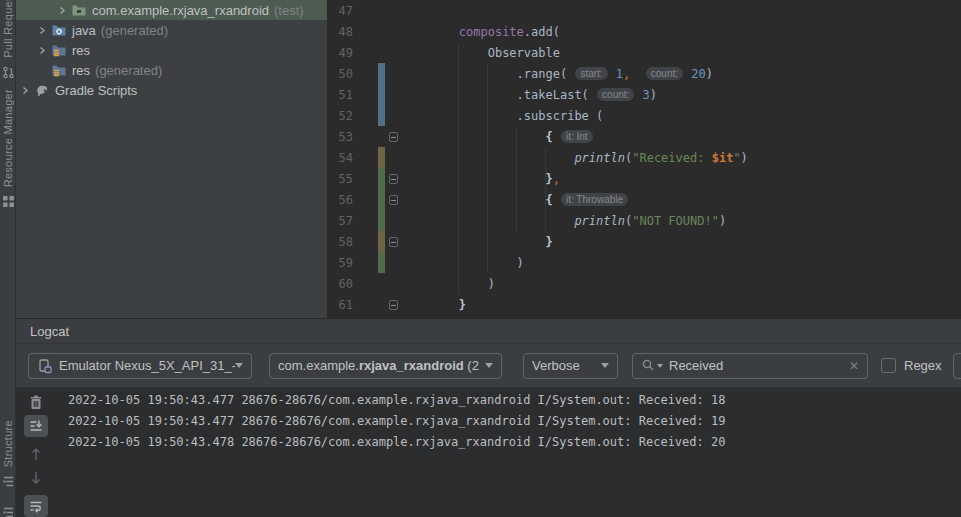 Image resolution: width=961 pixels, height=517 pixels. I want to click on code-line-58: 58 }, so click(644, 242).